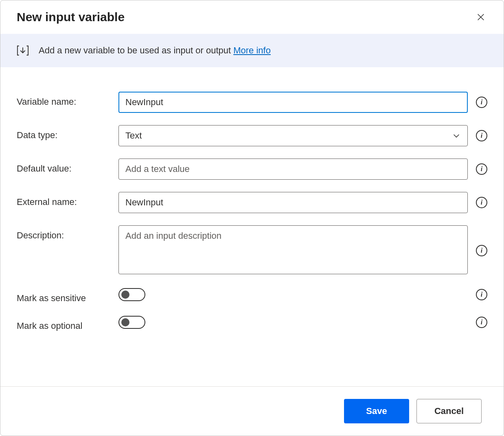  Describe the element at coordinates (64, 133) in the screenshot. I see `data-type-label: Data type:` at that location.